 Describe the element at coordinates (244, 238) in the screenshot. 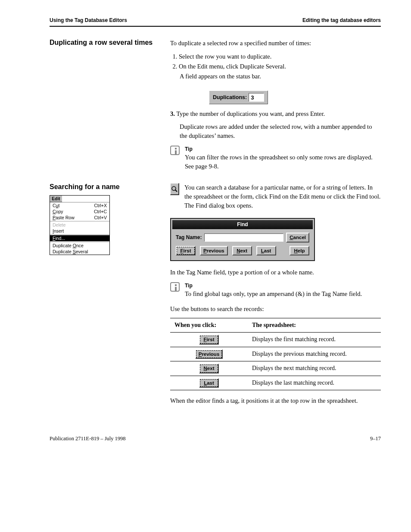

I see `tag-name-input` at that location.